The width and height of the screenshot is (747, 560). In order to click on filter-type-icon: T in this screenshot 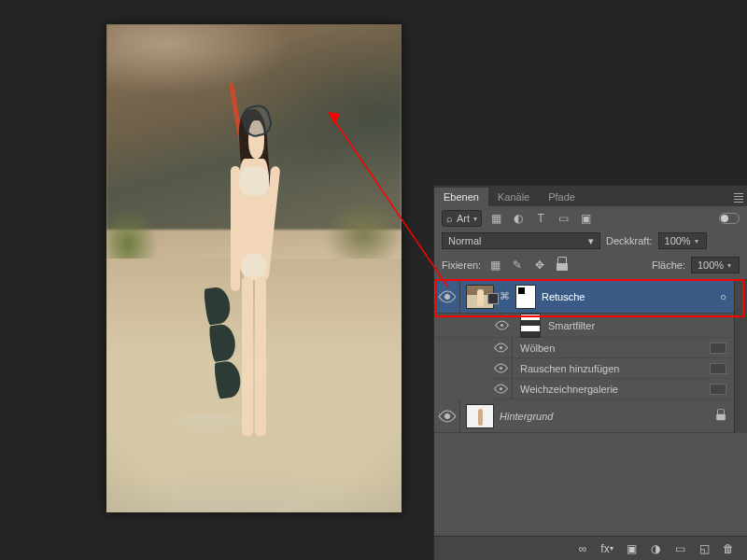, I will do `click(541, 218)`.